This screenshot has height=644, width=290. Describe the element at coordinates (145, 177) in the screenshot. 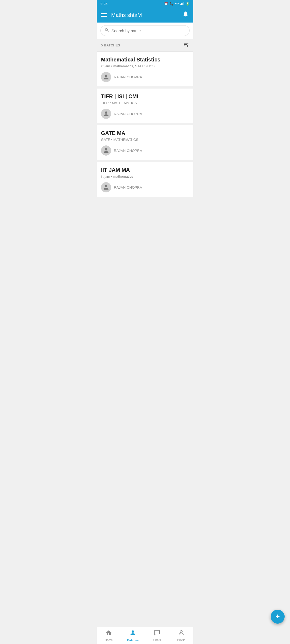

I see `batch-tags: iit jam • mathematics` at that location.